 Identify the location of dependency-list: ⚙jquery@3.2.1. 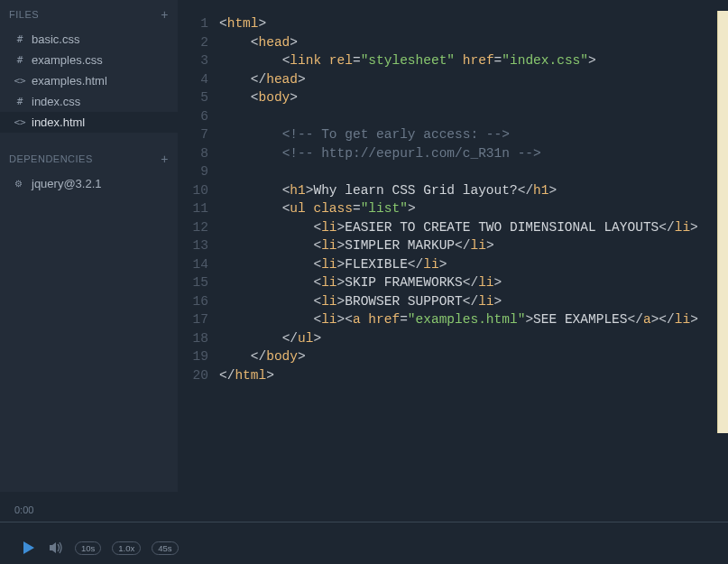
(88, 184).